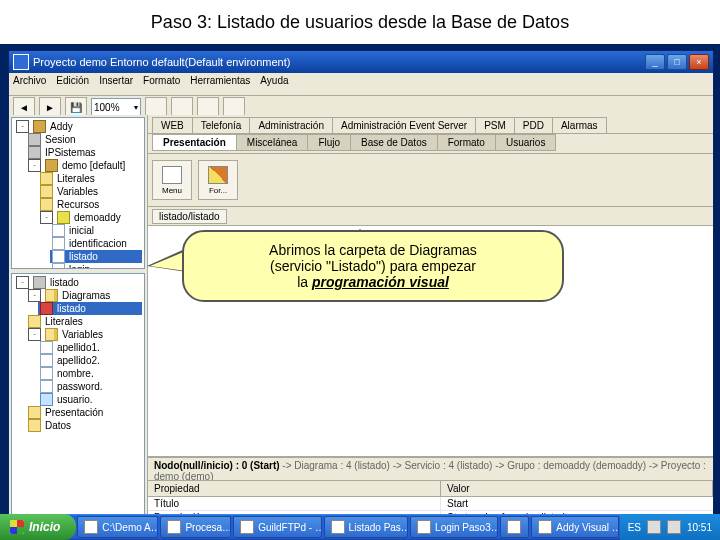 The image size is (720, 540). What do you see at coordinates (495, 125) in the screenshot?
I see `tab-psm: PSM` at bounding box center [495, 125].